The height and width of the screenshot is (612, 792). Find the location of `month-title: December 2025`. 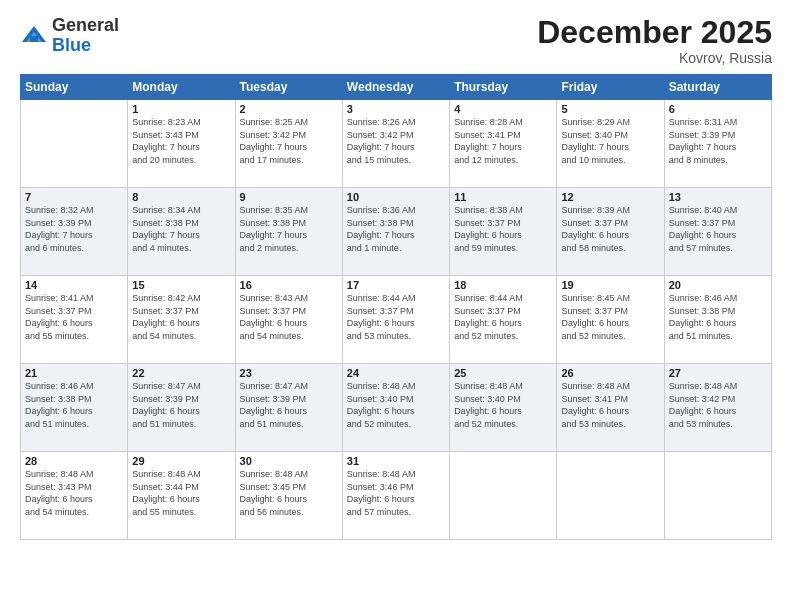

month-title: December 2025 is located at coordinates (654, 32).